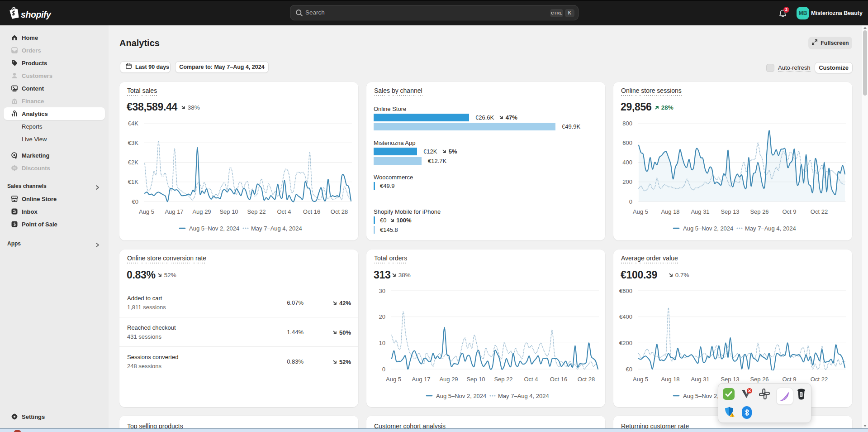  What do you see at coordinates (133, 162) in the screenshot?
I see `svg-text: €2K` at bounding box center [133, 162].